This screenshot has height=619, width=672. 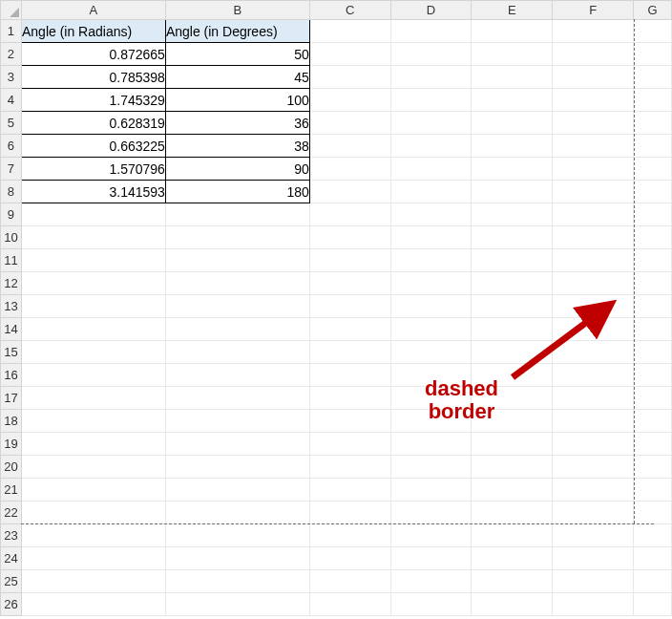 What do you see at coordinates (11, 54) in the screenshot?
I see `row-header: 2` at bounding box center [11, 54].